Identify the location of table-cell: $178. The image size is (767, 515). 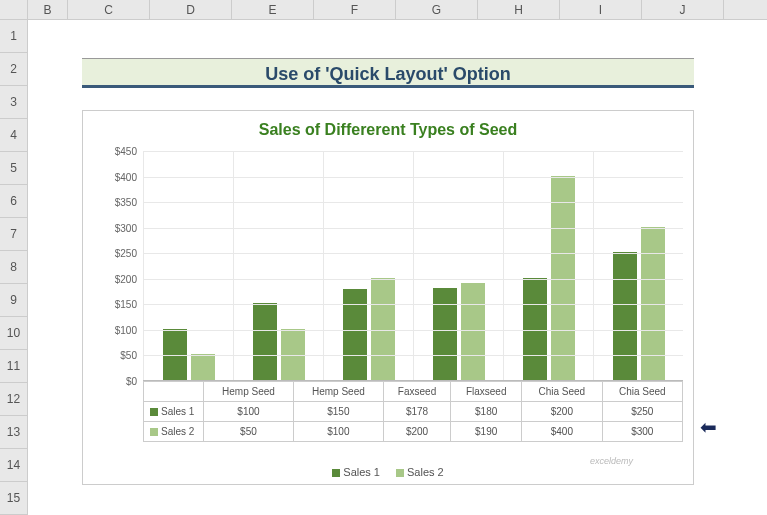
(416, 412).